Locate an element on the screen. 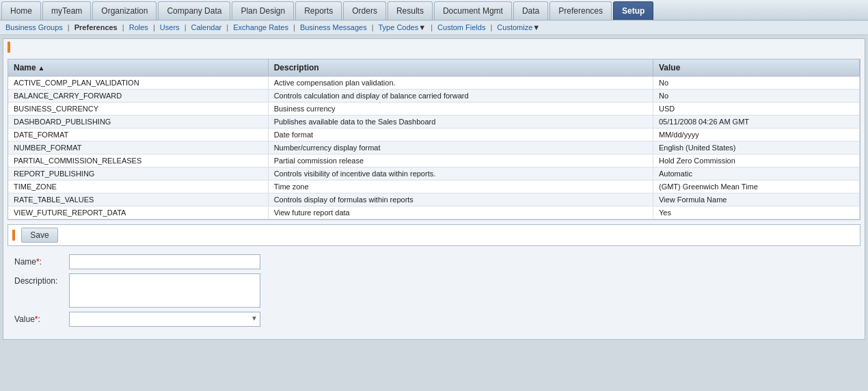 The height and width of the screenshot is (391, 868). tab-plan-design: Plan Design is located at coordinates (262, 11).